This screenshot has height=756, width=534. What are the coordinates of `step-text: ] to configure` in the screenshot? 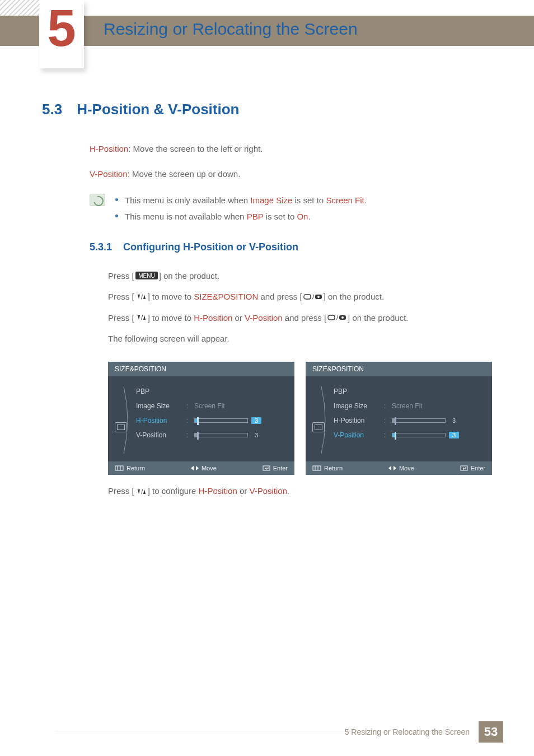 It's located at (174, 491).